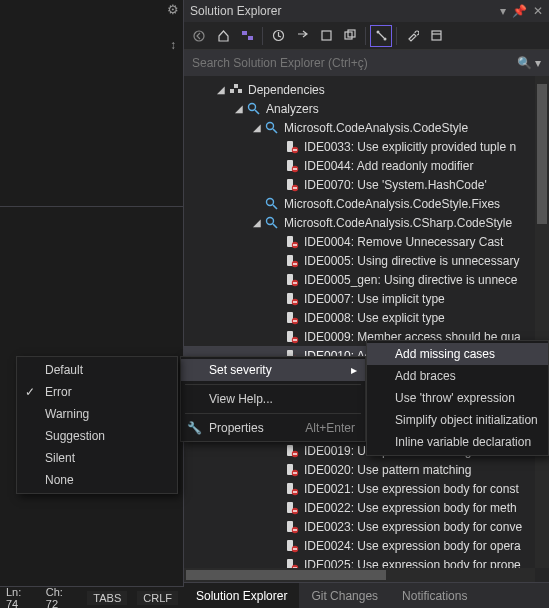 This screenshot has height=608, width=549. What do you see at coordinates (273, 428) in the screenshot?
I see `menu-properties: 🔧 Properties Alt+Enter` at bounding box center [273, 428].